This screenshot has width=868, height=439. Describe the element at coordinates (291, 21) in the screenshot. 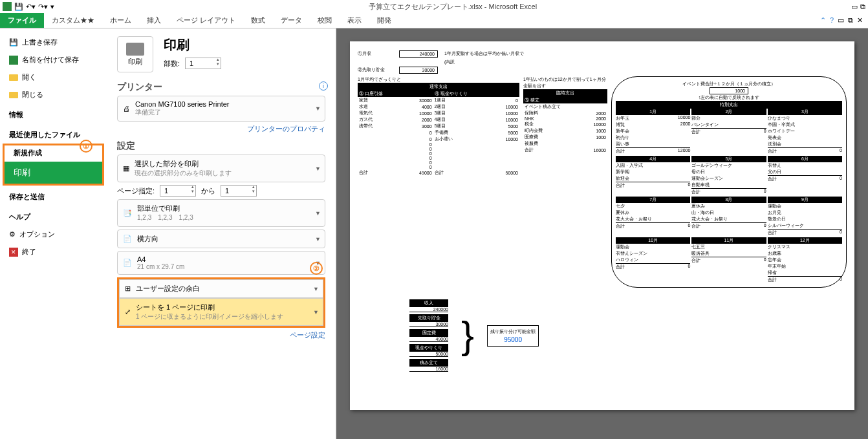

I see `tab-data: データ` at that location.